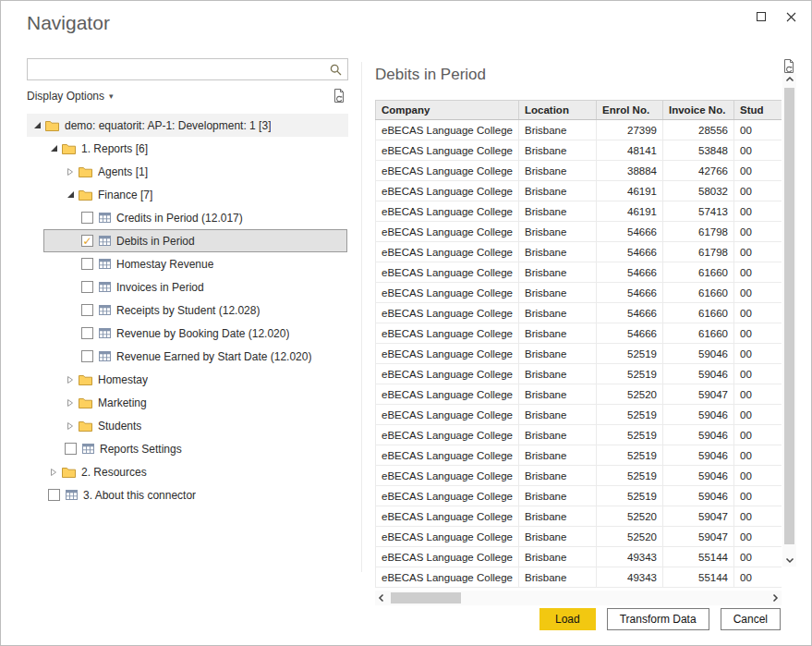 The image size is (812, 646). What do you see at coordinates (188, 425) in the screenshot?
I see `tree-item-students: Students` at bounding box center [188, 425].